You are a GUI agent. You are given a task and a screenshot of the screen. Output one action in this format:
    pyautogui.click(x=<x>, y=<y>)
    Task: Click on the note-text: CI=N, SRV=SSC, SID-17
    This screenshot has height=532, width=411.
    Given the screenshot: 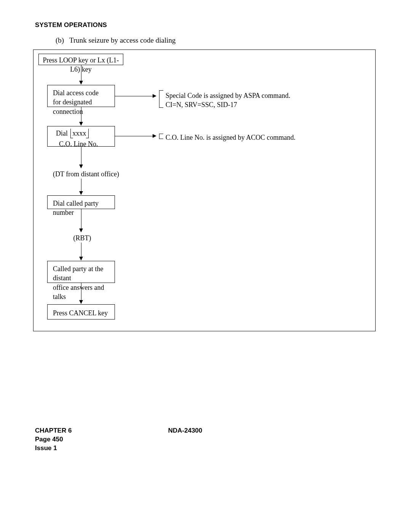 What is the action you would take?
    pyautogui.click(x=228, y=105)
    